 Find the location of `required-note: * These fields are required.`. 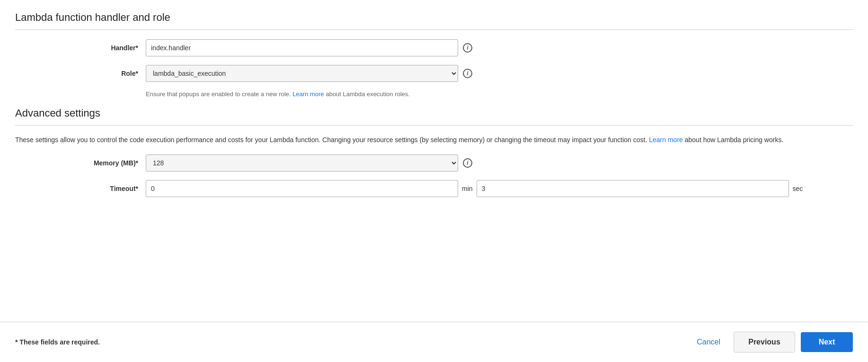

required-note: * These fields are required. is located at coordinates (58, 342).